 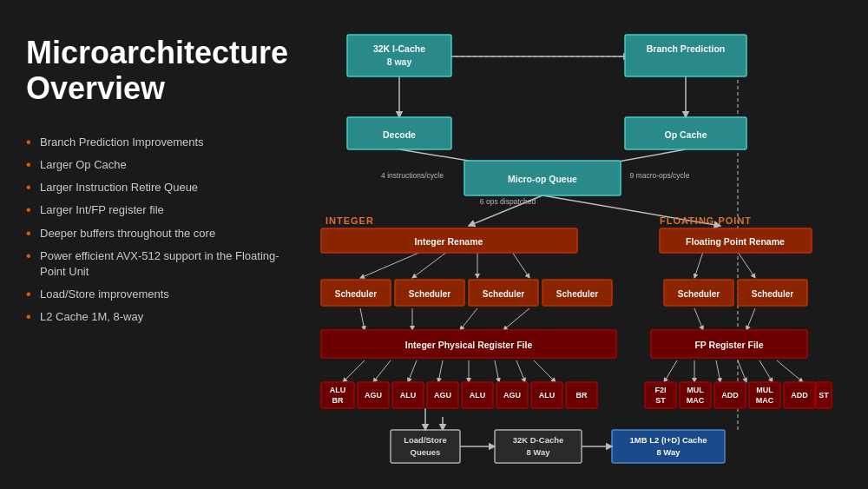 I want to click on int-sched-4-label: Scheduler, so click(x=577, y=294).